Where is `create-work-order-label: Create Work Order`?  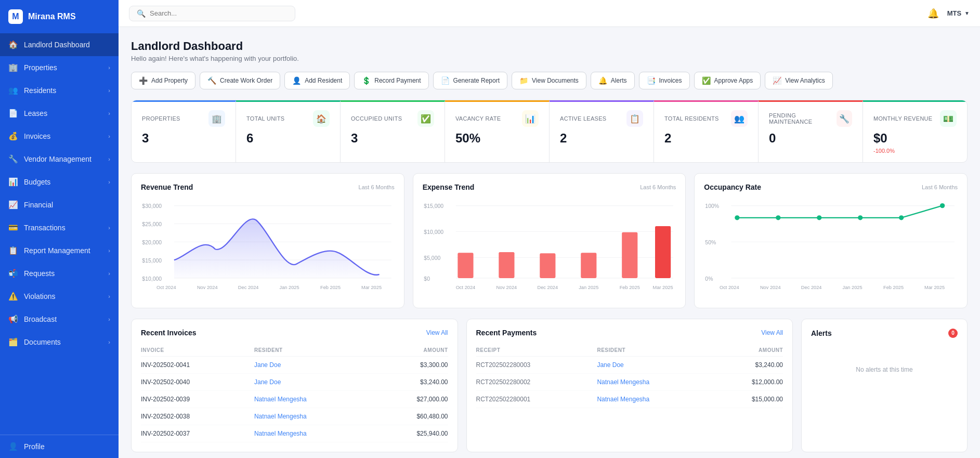
create-work-order-label: Create Work Order is located at coordinates (246, 81).